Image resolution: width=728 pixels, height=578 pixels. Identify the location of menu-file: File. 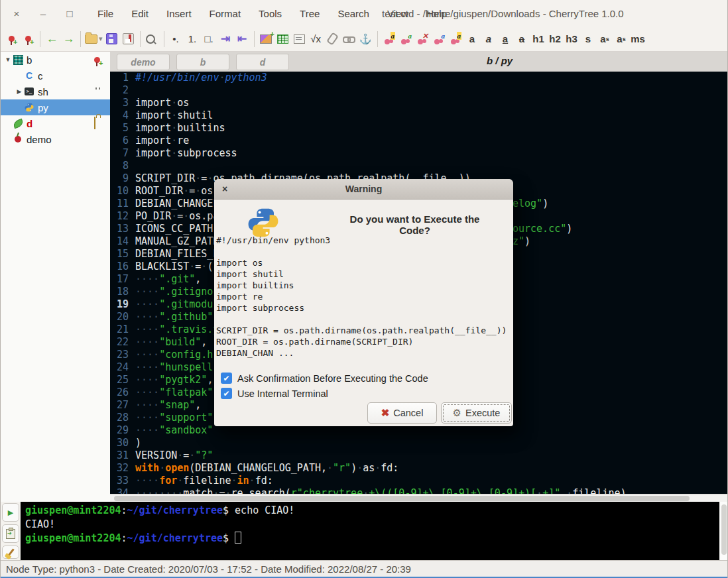
(105, 13).